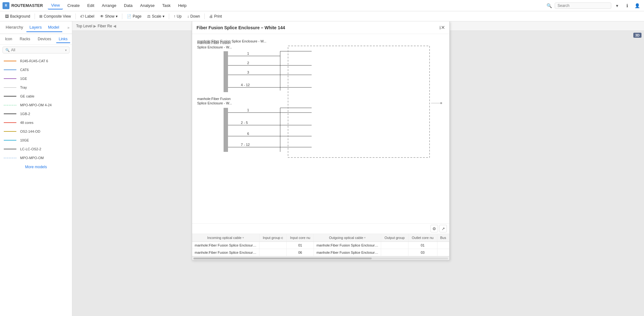  I want to click on scroll-thumb, so click(282, 258).